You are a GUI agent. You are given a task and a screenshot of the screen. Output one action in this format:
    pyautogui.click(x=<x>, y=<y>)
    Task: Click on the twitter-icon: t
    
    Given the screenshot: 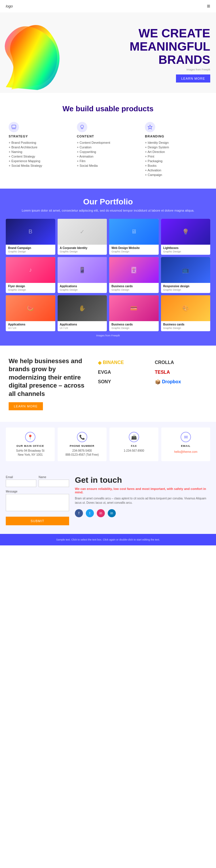 What is the action you would take?
    pyautogui.click(x=90, y=513)
    